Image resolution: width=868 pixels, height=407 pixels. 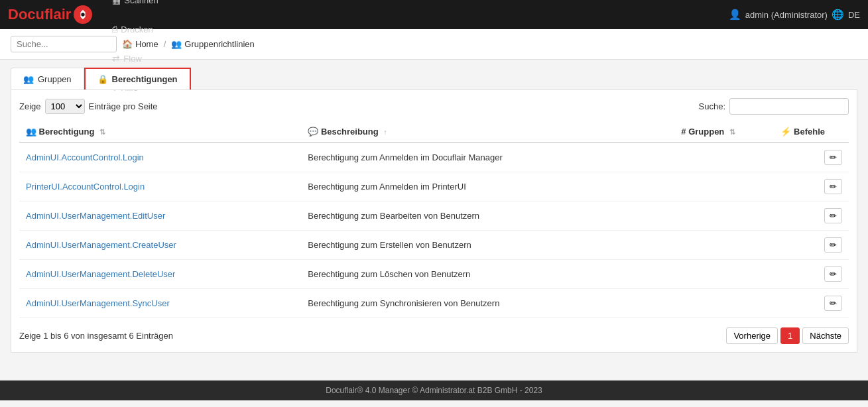 I want to click on table-row: PrinterUI.AccountControl.Login Berechtig…, so click(x=434, y=187).